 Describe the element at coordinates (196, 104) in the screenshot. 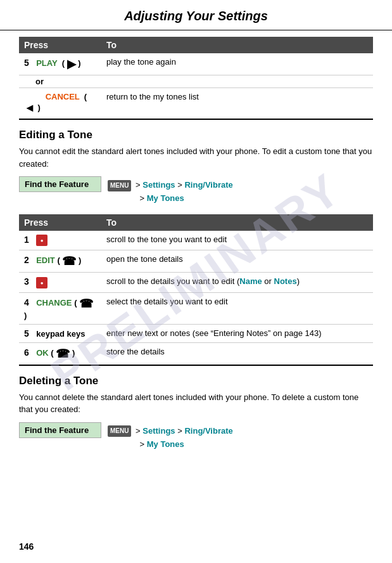

I see `table-row: CANCEL ( ◄ ) return to the my tones list` at that location.